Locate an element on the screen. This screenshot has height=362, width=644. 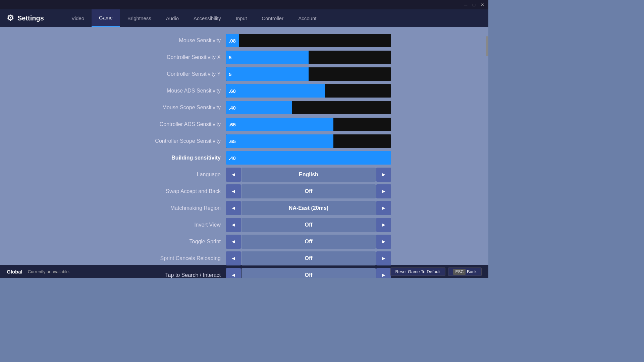
minimize-button: ─ is located at coordinates (466, 5).